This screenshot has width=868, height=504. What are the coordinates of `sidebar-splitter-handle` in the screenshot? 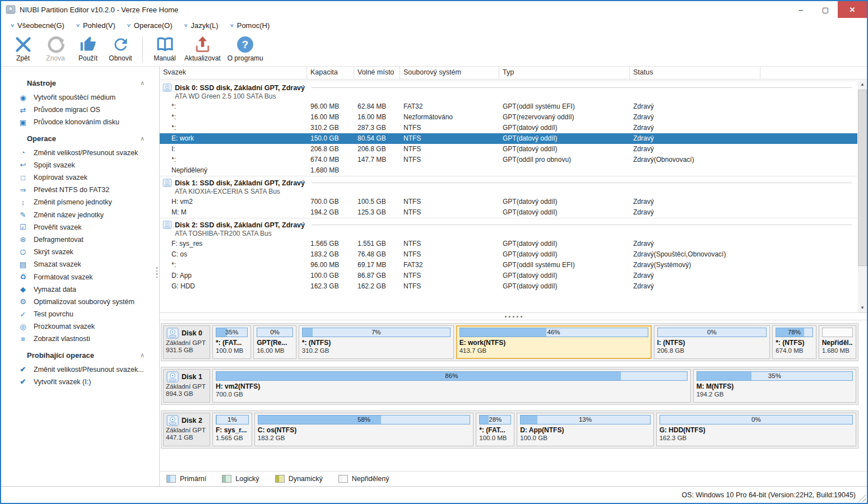 It's located at (157, 272).